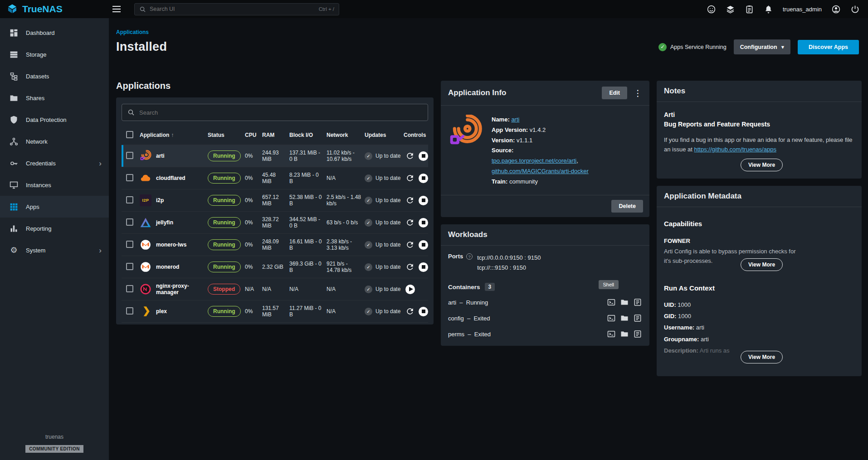 Image resolution: width=868 pixels, height=460 pixels. I want to click on sidebar: Dashboard Storage Datasets Shares Data P…, so click(54, 239).